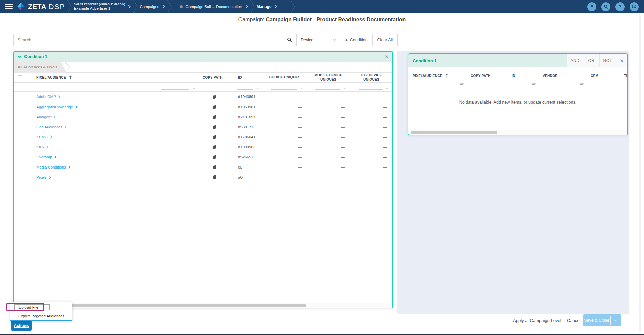 The image size is (644, 335). What do you see at coordinates (203, 137) in the screenshot?
I see `table-row: KBMG d1786041 — — —` at bounding box center [203, 137].